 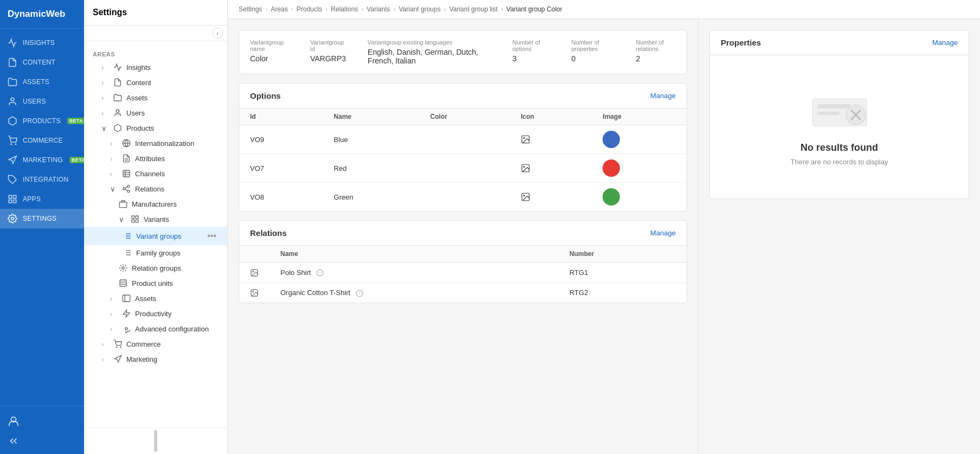 What do you see at coordinates (663, 233) in the screenshot?
I see `relations-manage-link: Manage` at bounding box center [663, 233].